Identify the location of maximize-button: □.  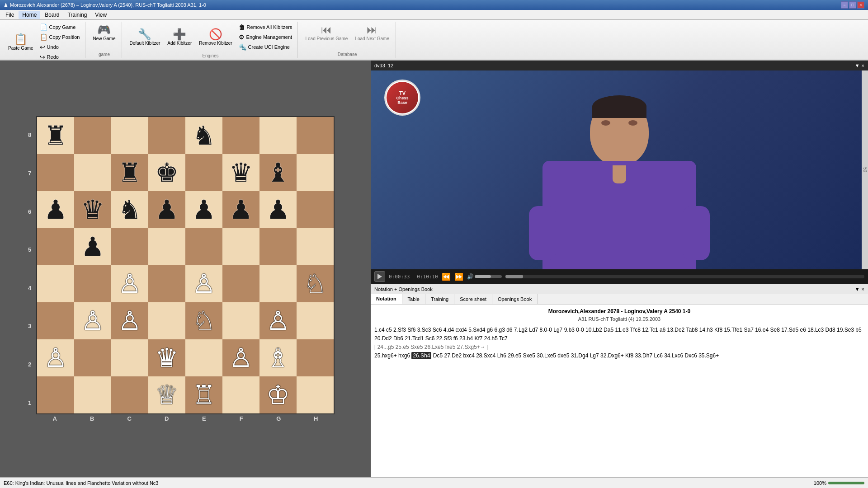
(853, 5).